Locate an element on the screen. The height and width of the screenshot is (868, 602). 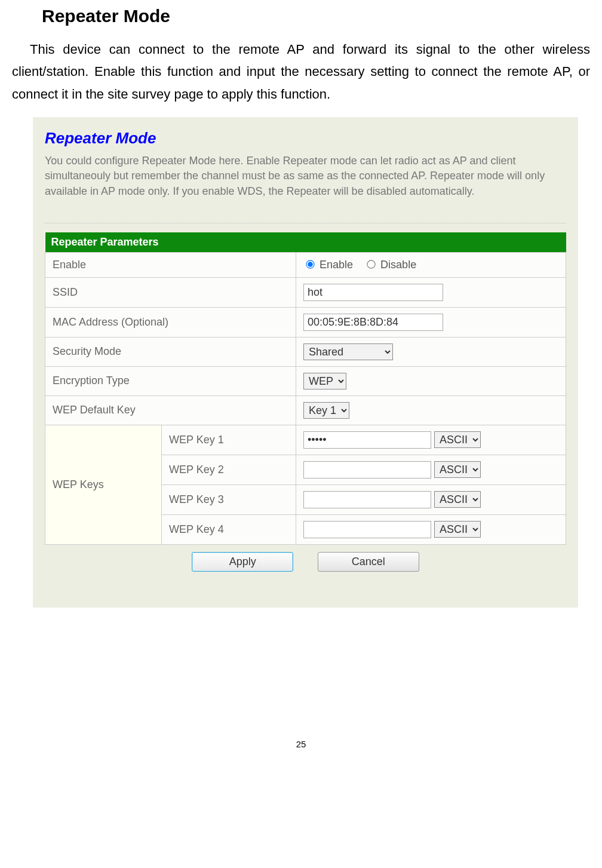
wep-key-3-input is located at coordinates (367, 499).